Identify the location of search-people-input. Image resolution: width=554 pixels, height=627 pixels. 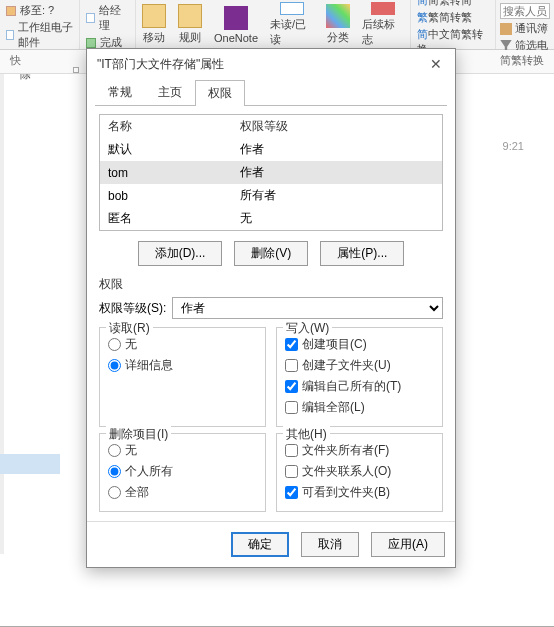
(525, 11).